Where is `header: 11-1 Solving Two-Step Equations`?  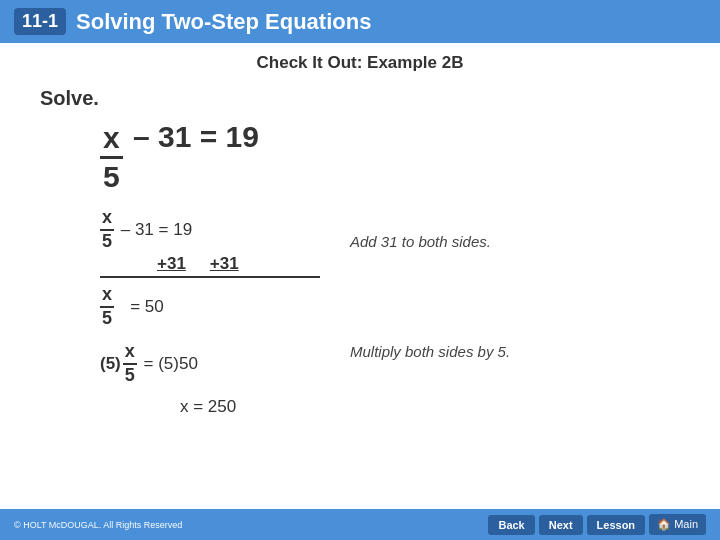
header: 11-1 Solving Two-Step Equations is located at coordinates (360, 22).